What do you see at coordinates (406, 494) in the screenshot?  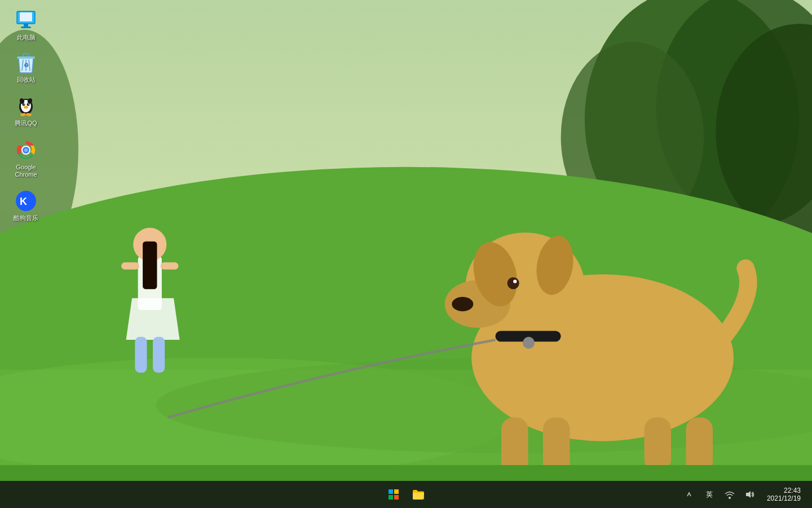 I see `taskbar-center` at bounding box center [406, 494].